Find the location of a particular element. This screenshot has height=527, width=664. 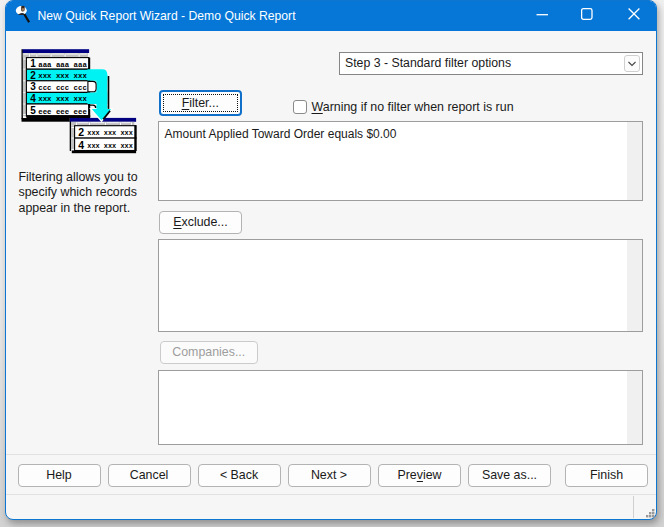

svg-text: 5 is located at coordinates (33, 110).